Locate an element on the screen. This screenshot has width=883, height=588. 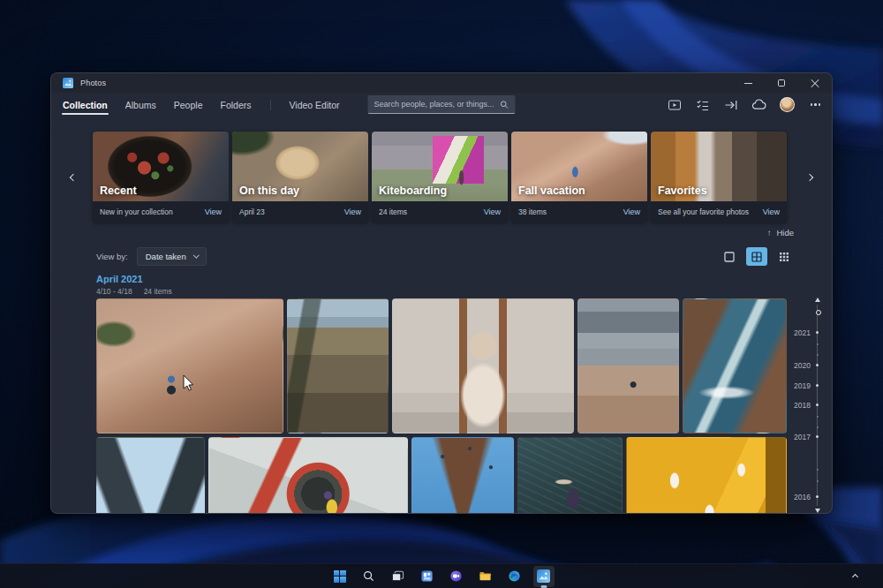
tab-albums: Albums is located at coordinates (141, 105).